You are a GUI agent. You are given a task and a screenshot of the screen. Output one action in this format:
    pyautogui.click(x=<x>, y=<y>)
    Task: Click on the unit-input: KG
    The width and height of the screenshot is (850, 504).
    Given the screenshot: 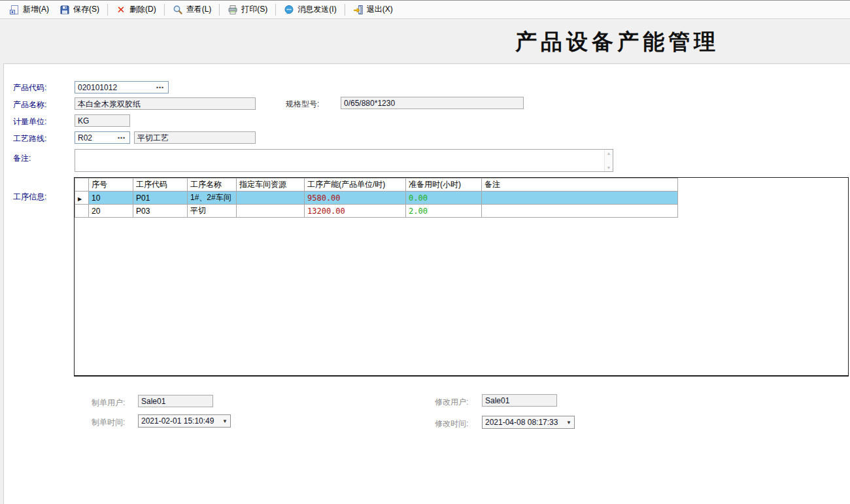 What is the action you would take?
    pyautogui.click(x=102, y=120)
    